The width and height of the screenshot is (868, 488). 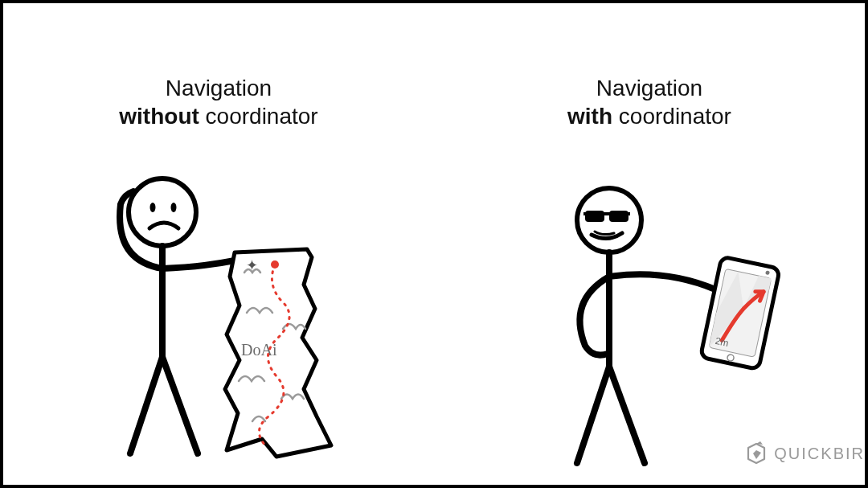 What do you see at coordinates (219, 116) in the screenshot?
I see `caption-line2: without coordinator` at bounding box center [219, 116].